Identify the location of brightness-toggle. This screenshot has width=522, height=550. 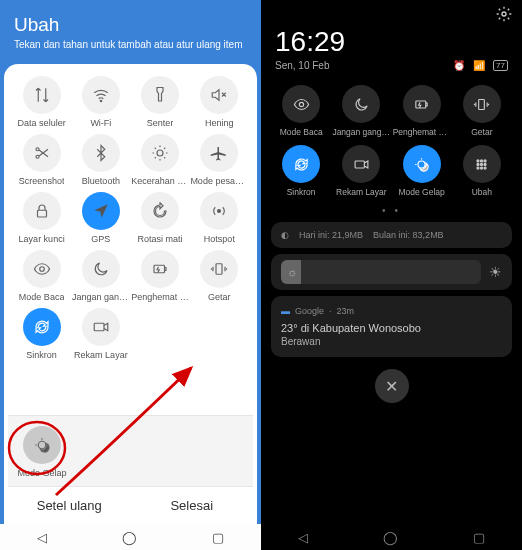
(160, 153).